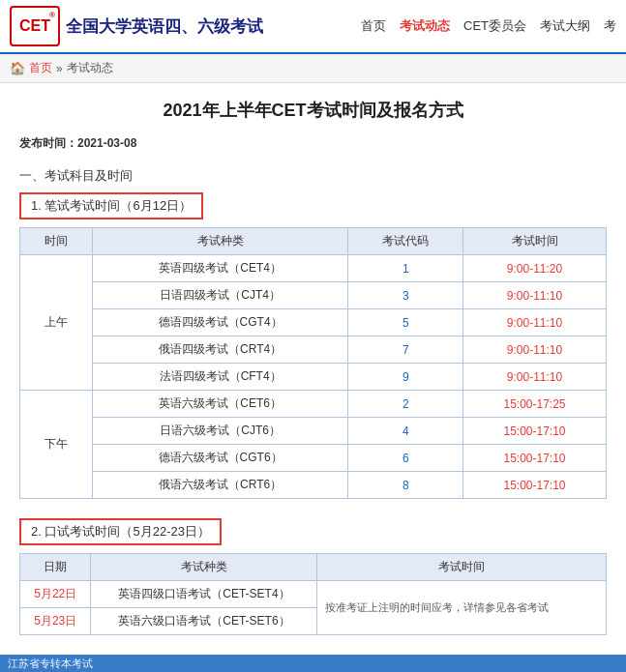  I want to click on site-header: CET ® 全国大学英语四、六级考试 首页 考试动态 CET委员会 考试大纲 考, so click(313, 27).